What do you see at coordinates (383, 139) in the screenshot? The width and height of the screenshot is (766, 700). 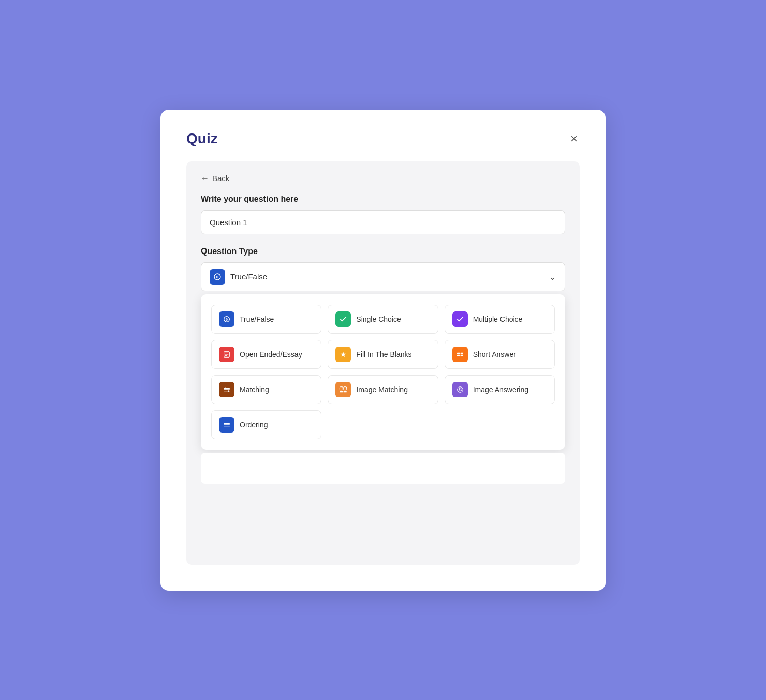 I see `modal-header: Quiz ×` at bounding box center [383, 139].